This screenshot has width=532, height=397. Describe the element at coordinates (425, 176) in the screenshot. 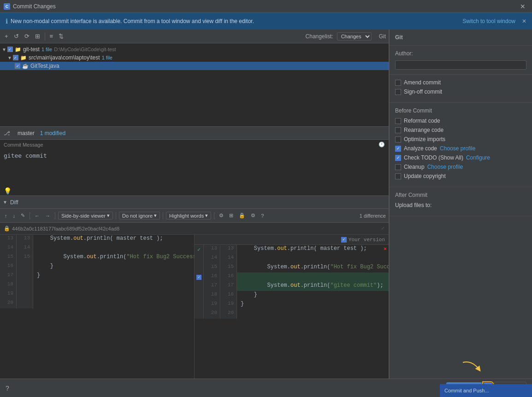

I see `update-copyright-label: Update copyright` at that location.